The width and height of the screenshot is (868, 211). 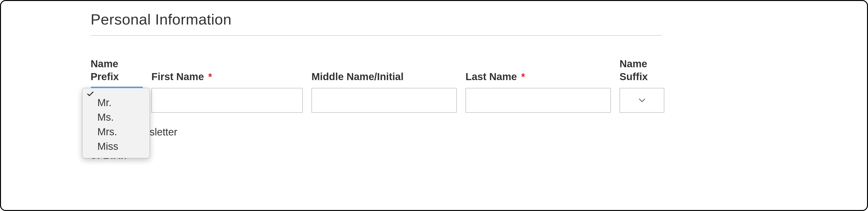 I want to click on prefix-option-ms: Ms., so click(x=116, y=117).